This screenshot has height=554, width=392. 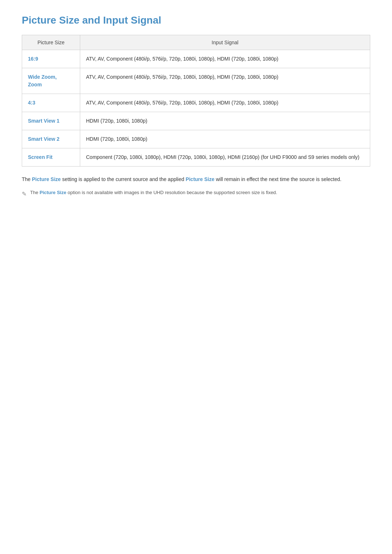 What do you see at coordinates (123, 179) in the screenshot?
I see `note-text-middle: setting is applied to the current source…` at bounding box center [123, 179].